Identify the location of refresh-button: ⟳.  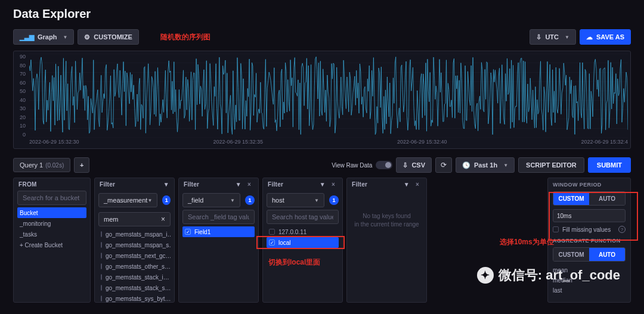
(444, 165).